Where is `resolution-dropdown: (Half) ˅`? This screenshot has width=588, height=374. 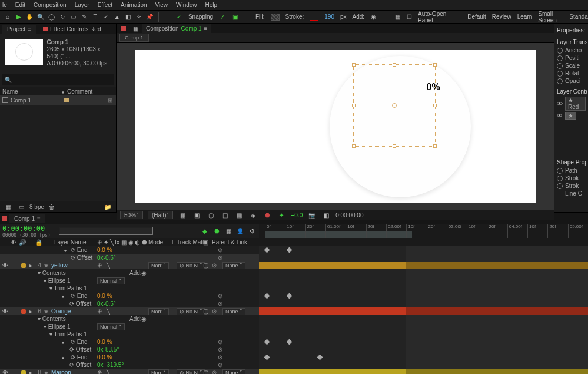 resolution-dropdown: (Half) ˅ is located at coordinates (160, 215).